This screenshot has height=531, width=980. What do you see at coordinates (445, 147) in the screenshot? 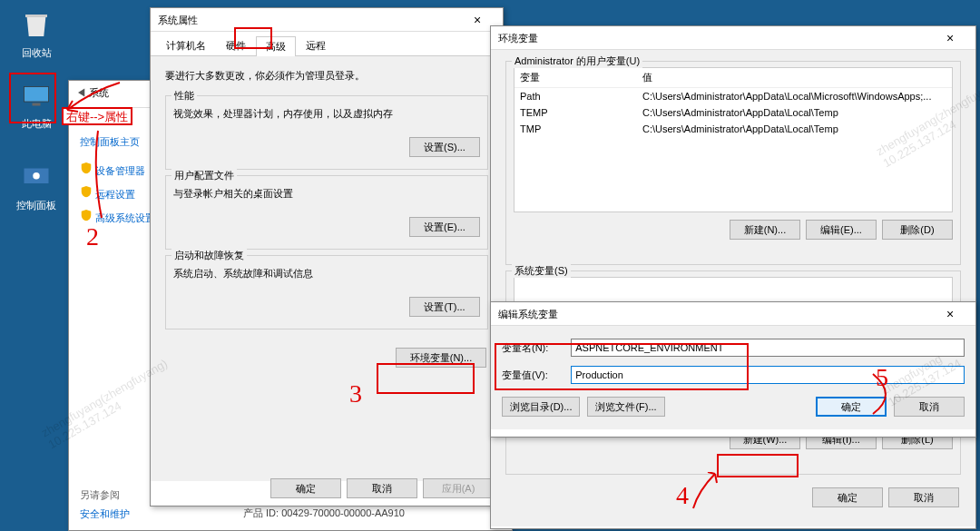
I see `perf-settings-button: 设置(S)...` at bounding box center [445, 147].